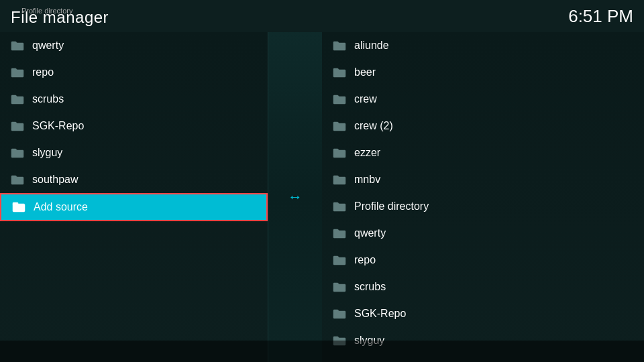  I want to click on right-list-item: crew, so click(483, 99).